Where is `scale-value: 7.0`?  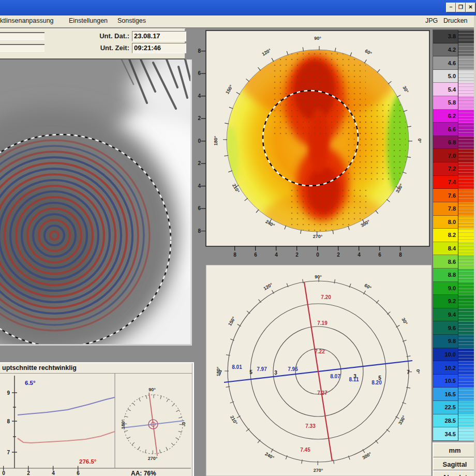 scale-value: 7.0 is located at coordinates (445, 156).